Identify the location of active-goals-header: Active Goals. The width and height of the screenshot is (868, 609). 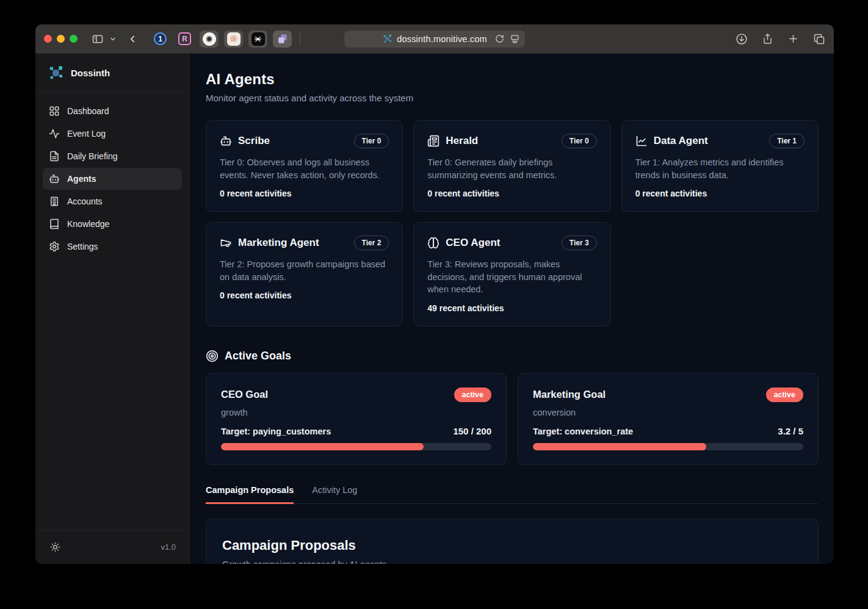
(512, 356).